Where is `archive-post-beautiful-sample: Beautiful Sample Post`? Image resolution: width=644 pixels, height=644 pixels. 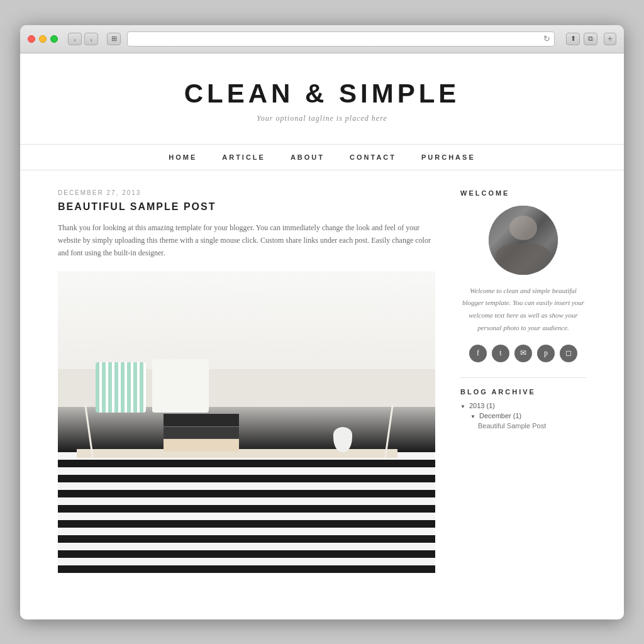
archive-post-beautiful-sample: Beautiful Sample Post is located at coordinates (532, 426).